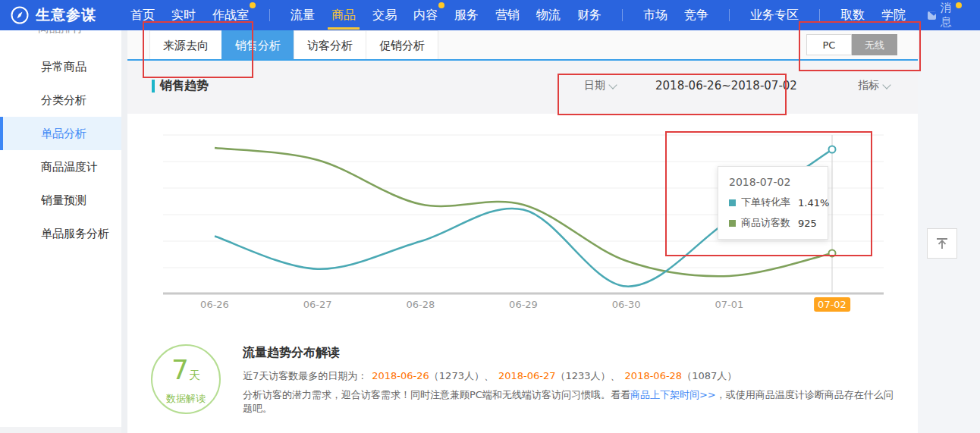 The width and height of the screenshot is (980, 433). What do you see at coordinates (186, 45) in the screenshot?
I see `tab-来源去向: 来源去向` at bounding box center [186, 45].